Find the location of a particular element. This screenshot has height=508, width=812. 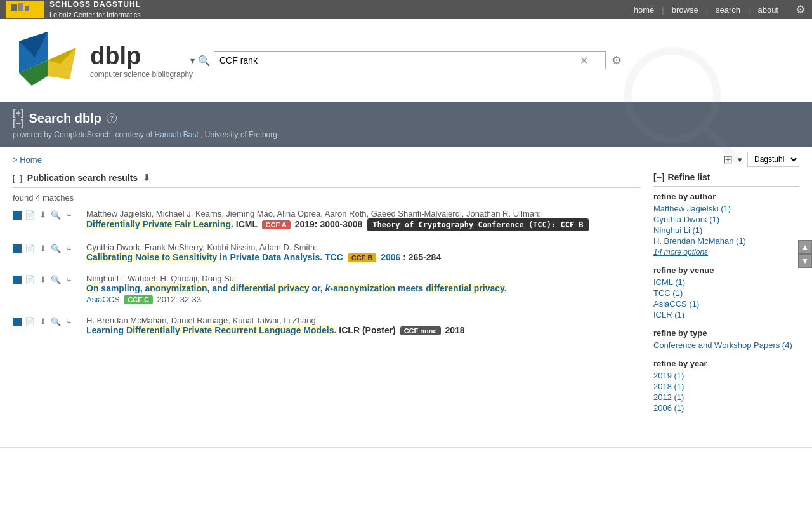

search-icon: 🔍 is located at coordinates (204, 61).